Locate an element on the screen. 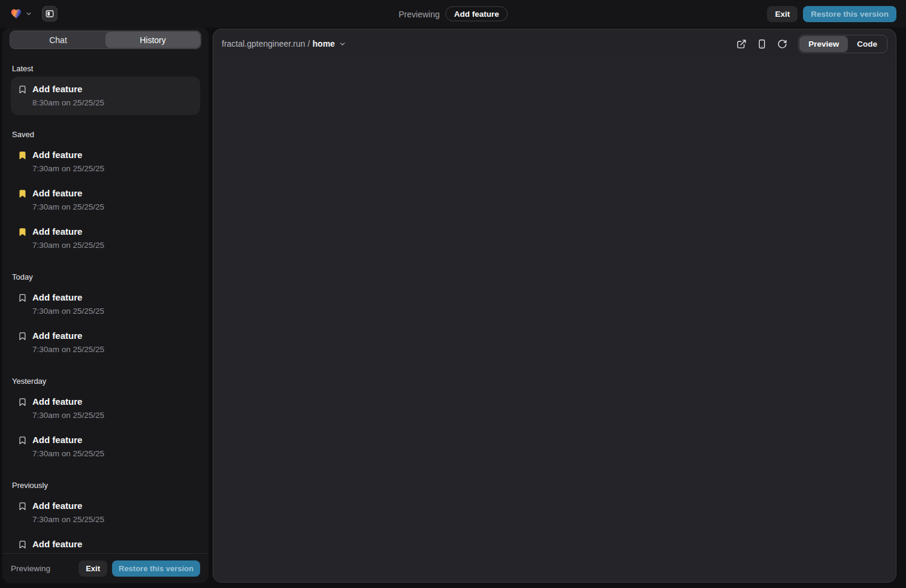 Image resolution: width=906 pixels, height=588 pixels. header-left is located at coordinates (34, 14).